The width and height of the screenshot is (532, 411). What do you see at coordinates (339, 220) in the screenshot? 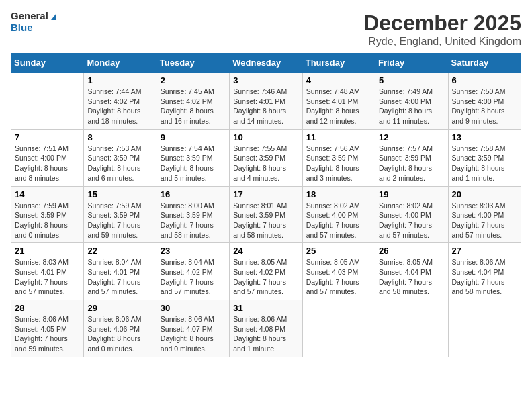
I see `day-info: Sunrise: 8:02 AM Sunset: 4:00 PM Dayligh…` at bounding box center [339, 220].